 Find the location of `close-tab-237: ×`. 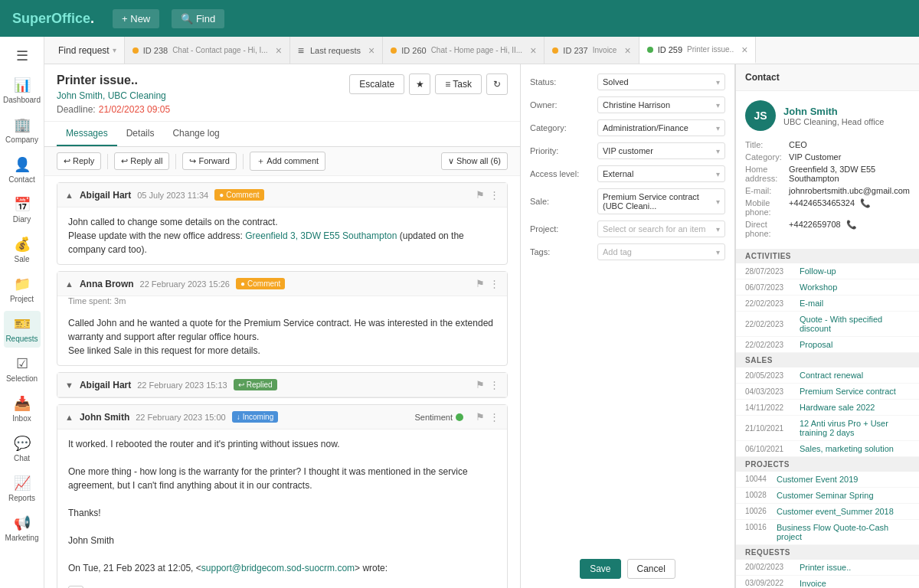

close-tab-237: × is located at coordinates (627, 51).